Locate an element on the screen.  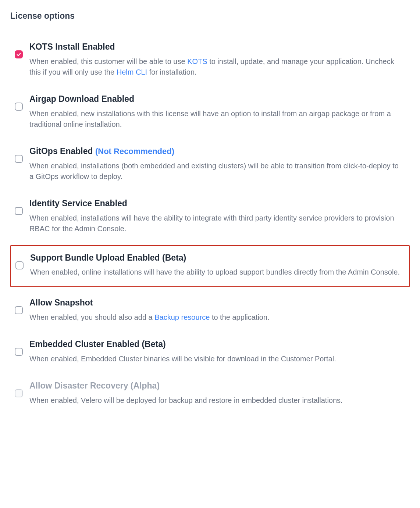
check-icon is located at coordinates (19, 54).